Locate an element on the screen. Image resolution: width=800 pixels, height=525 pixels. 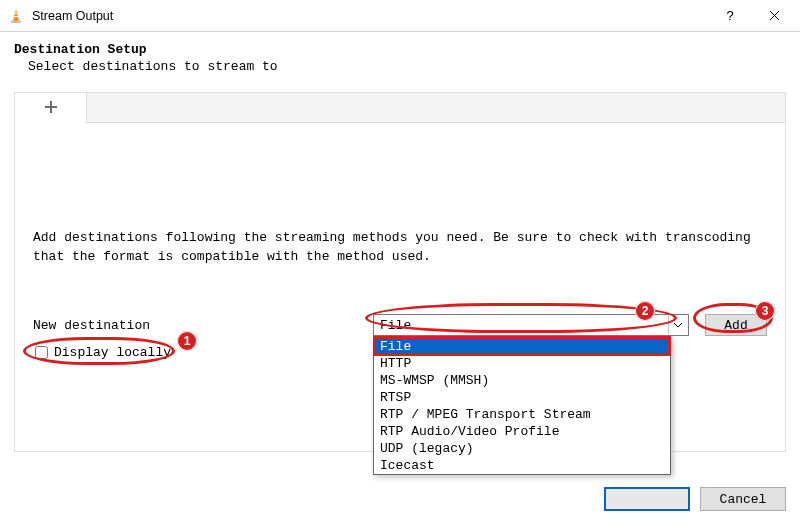
window-title: Stream Output is located at coordinates (370, 16).